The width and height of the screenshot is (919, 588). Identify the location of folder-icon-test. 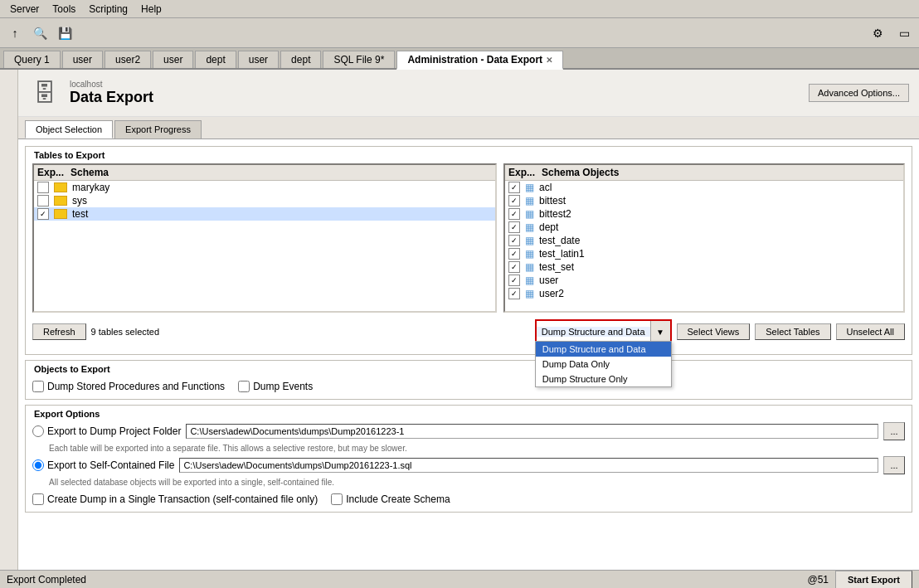
(61, 214).